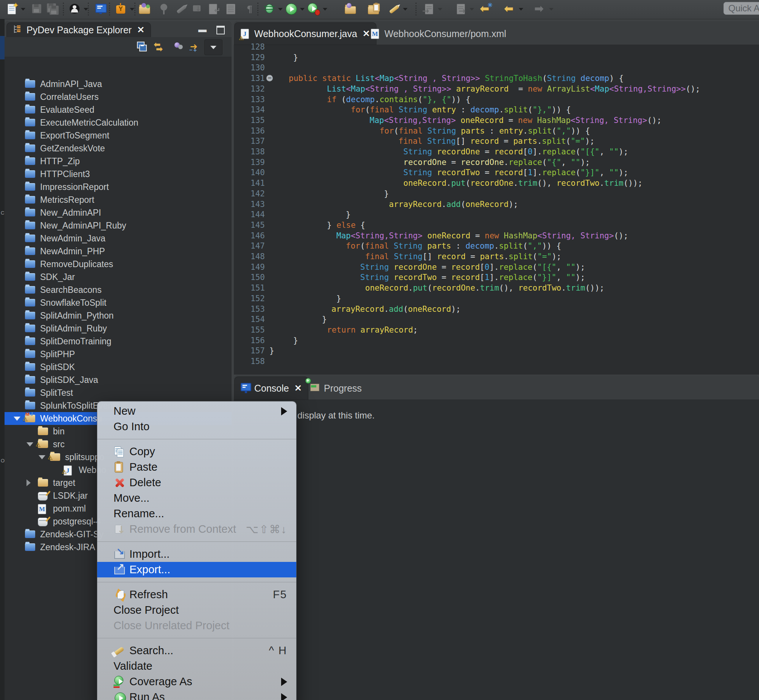 The width and height of the screenshot is (759, 700). What do you see at coordinates (197, 682) in the screenshot?
I see `menu-item-coverage-as: Coverage As` at bounding box center [197, 682].